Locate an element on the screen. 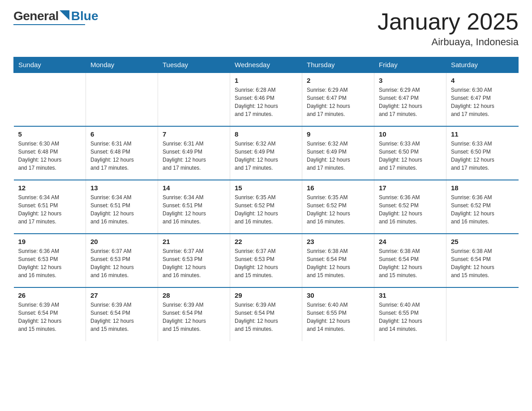 The image size is (532, 411). calendar-header-wednesday: Wednesday is located at coordinates (266, 65).